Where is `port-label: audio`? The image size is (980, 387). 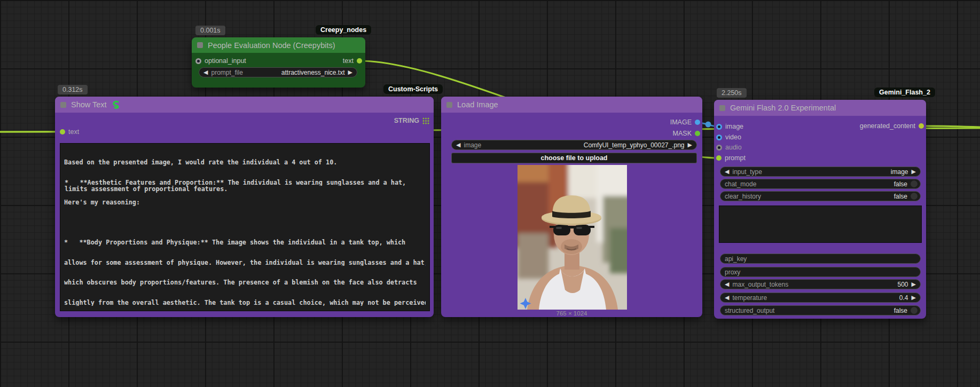
port-label: audio is located at coordinates (734, 147).